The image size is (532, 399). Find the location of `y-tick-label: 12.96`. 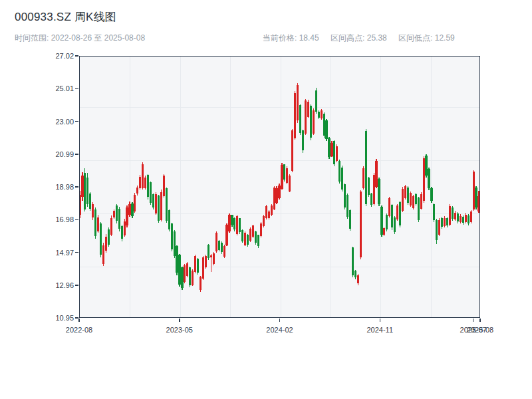

y-tick-label: 12.96 is located at coordinates (55, 285).